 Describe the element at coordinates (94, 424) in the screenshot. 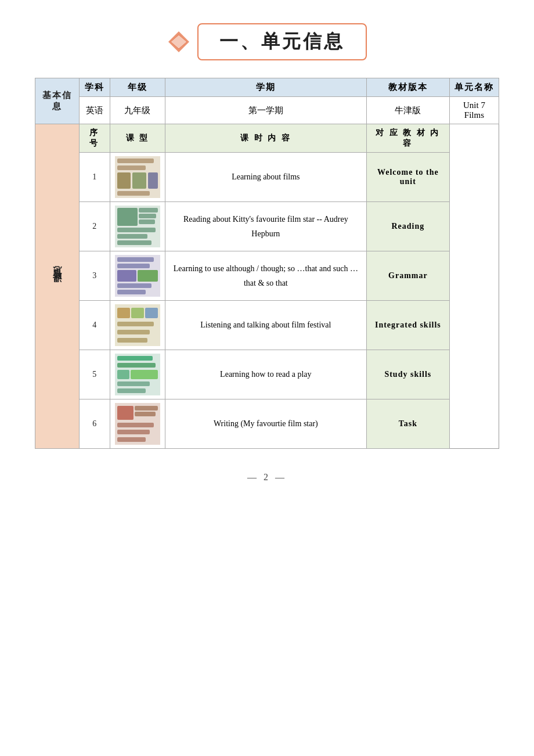

I see `lesson-num-6: 6` at that location.